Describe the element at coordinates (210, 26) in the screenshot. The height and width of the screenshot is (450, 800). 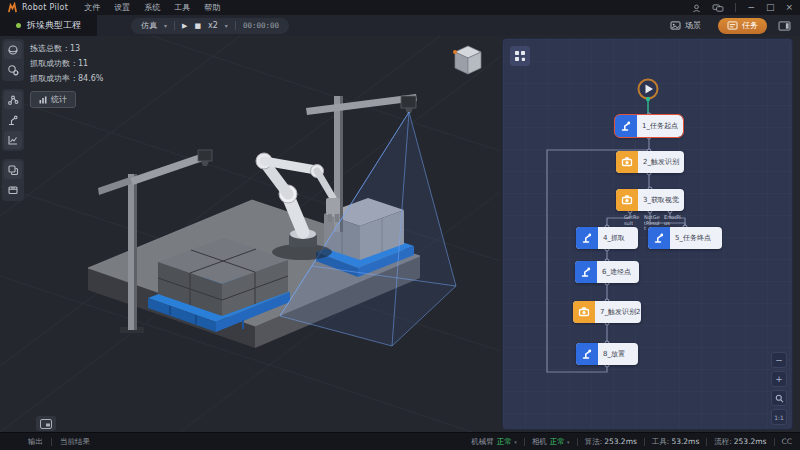
I see `simulation-toolbar: 仿真 ▾ ▶ ■ x2 ▾ 00:00:00` at that location.